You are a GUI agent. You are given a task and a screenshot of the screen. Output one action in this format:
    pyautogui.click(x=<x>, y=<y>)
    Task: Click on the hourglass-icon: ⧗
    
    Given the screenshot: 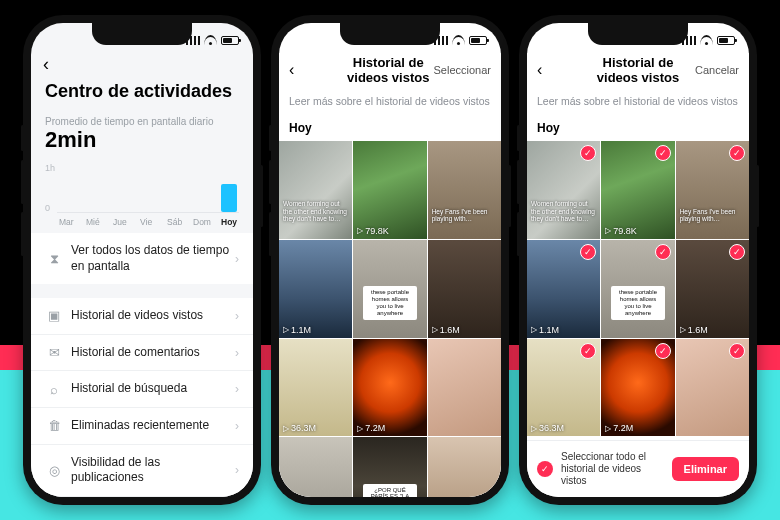 What is the action you would take?
    pyautogui.click(x=54, y=259)
    